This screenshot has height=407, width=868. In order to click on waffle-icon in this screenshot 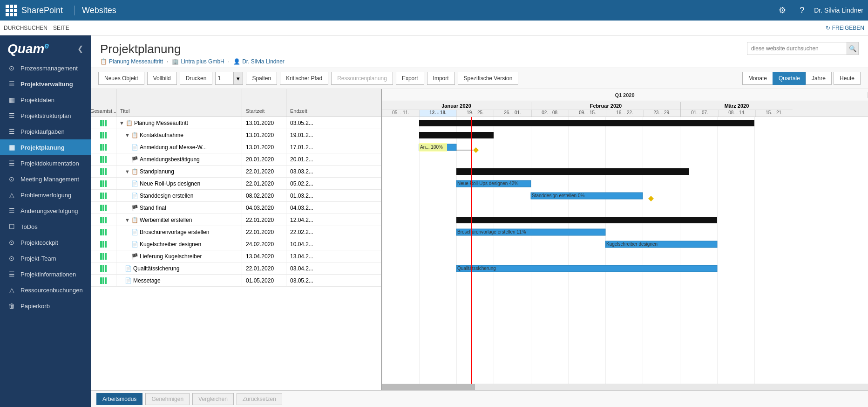, I will do `click(11, 10)`.